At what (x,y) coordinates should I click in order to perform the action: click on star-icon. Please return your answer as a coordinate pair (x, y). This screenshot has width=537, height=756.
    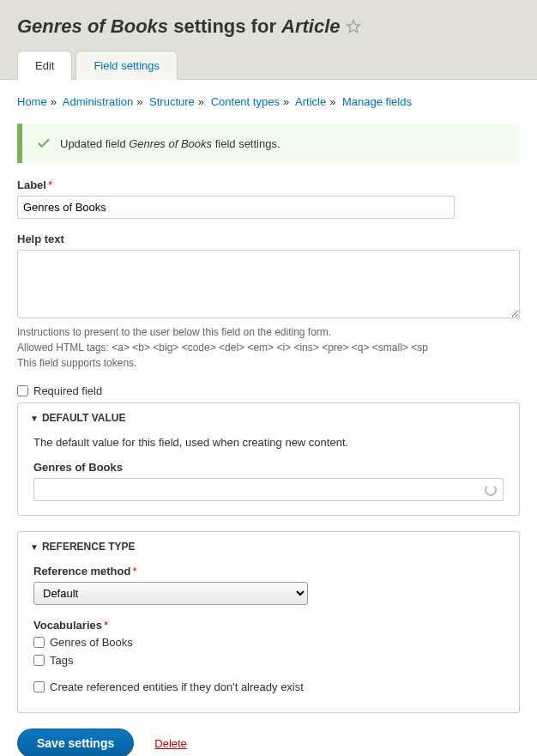
    Looking at the image, I should click on (353, 27).